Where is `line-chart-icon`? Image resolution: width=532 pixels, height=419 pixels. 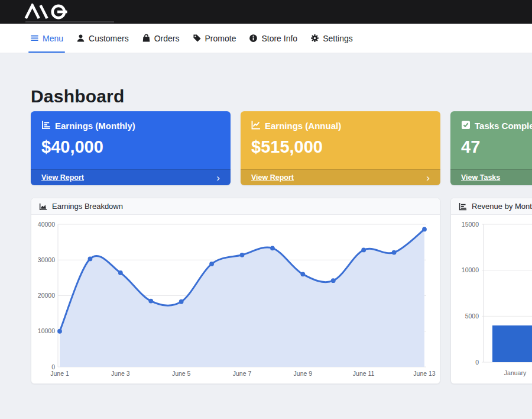
line-chart-icon is located at coordinates (256, 125).